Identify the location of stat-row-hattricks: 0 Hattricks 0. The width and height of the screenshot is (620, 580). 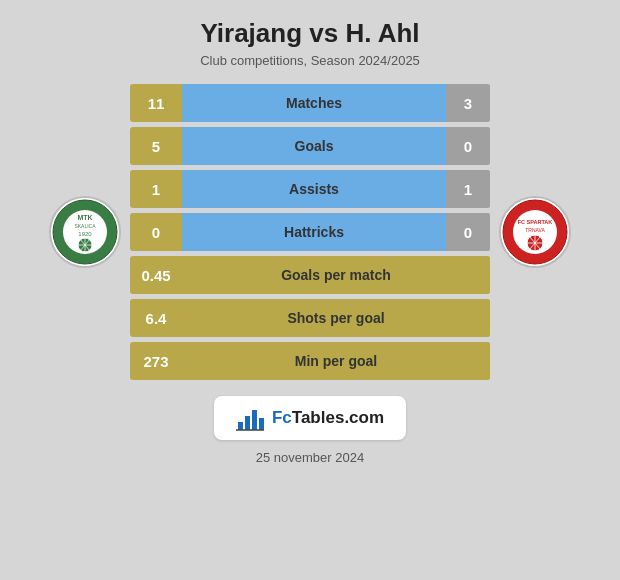
(310, 232).